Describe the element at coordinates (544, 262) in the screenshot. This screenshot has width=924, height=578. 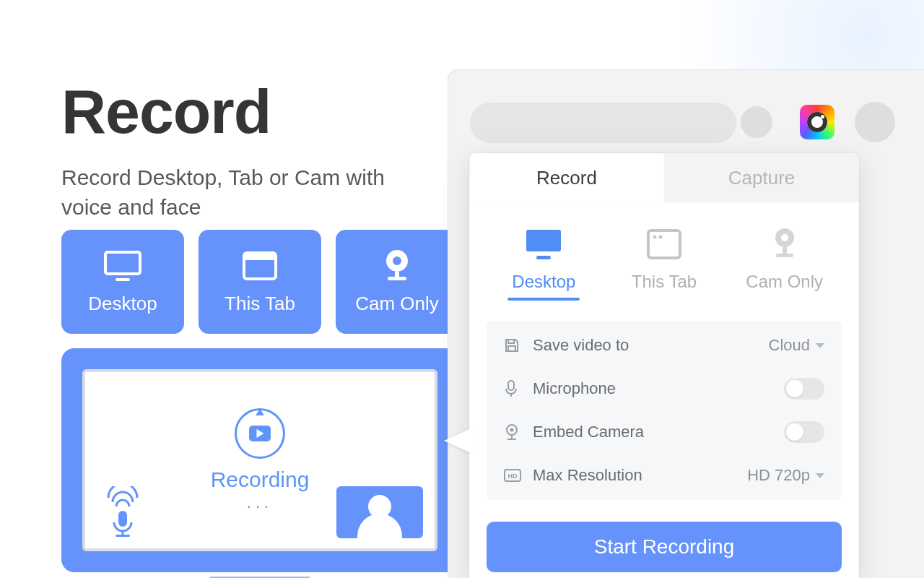
I see `source-desktop: Desktop` at that location.